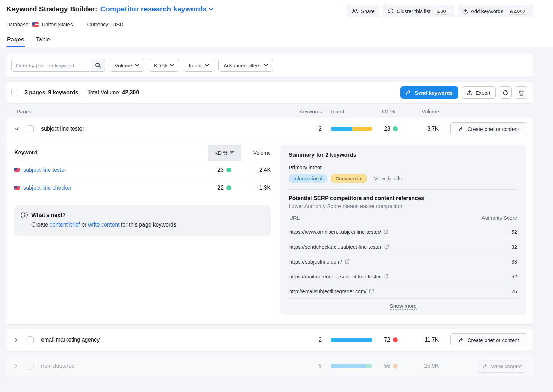 The image size is (553, 392). I want to click on show-more-link: Show more, so click(403, 306).